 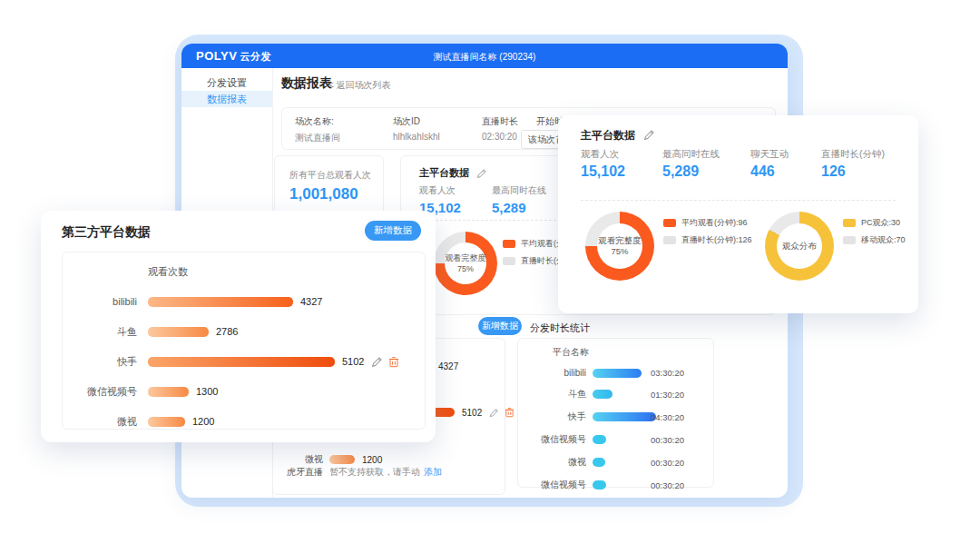 I want to click on back-to-session-list-link: < 返回场次列表, so click(x=359, y=85).